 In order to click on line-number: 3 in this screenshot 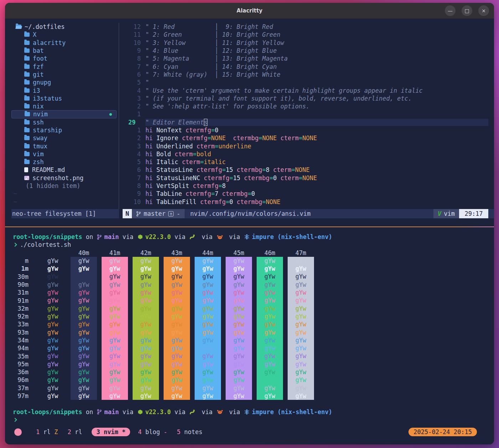, I will do `click(130, 146)`.